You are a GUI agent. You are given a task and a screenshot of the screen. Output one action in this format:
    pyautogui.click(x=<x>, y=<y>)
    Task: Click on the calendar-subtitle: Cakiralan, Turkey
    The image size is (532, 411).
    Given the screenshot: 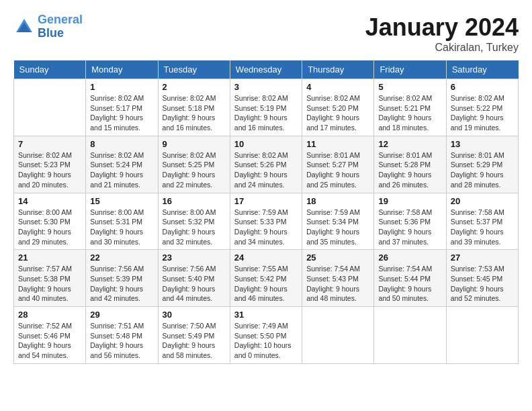 What is the action you would take?
    pyautogui.click(x=442, y=48)
    